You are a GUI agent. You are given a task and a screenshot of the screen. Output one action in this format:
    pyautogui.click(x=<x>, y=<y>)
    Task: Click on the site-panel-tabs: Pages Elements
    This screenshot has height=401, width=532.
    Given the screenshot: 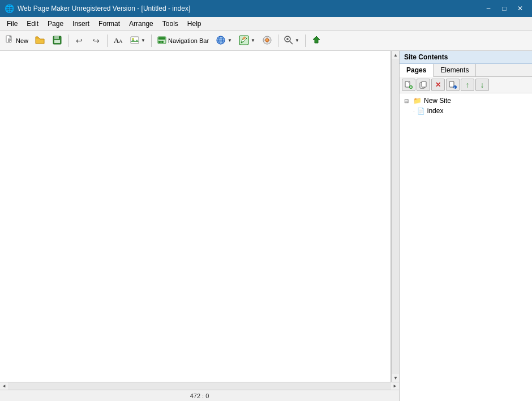 What is the action you would take?
    pyautogui.click(x=466, y=70)
    